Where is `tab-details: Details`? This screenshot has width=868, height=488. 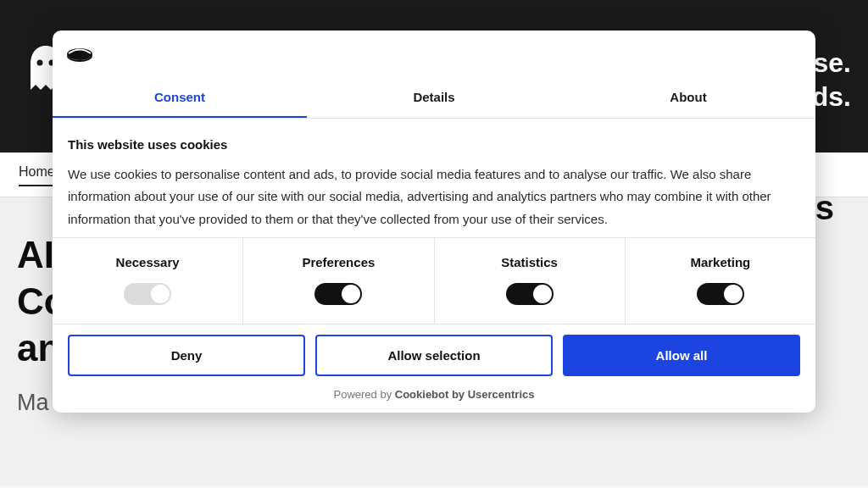
tab-details: Details is located at coordinates (434, 97).